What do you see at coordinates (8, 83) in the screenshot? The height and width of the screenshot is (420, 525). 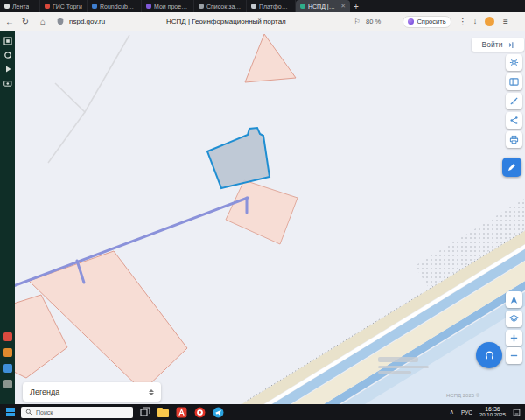 I see `camera-icon` at bounding box center [8, 83].